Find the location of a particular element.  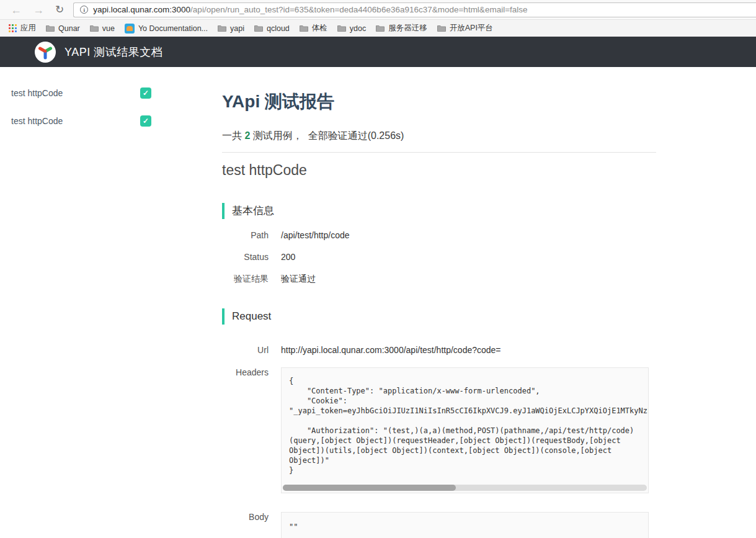

row-label: Path is located at coordinates (246, 236).